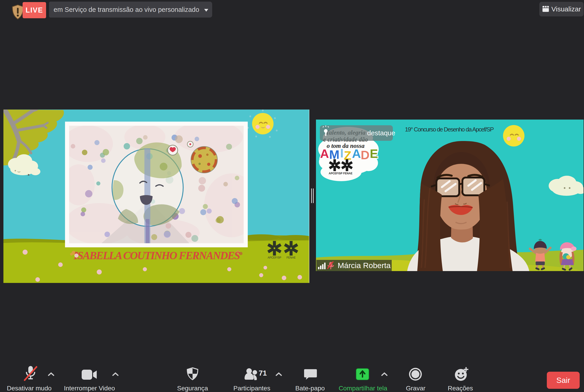  Describe the element at coordinates (449, 130) in the screenshot. I see `svg-text:19° Concurso de Desenho da Apc: 19° Concurso de Desenho da Apcef/SP` at that location.